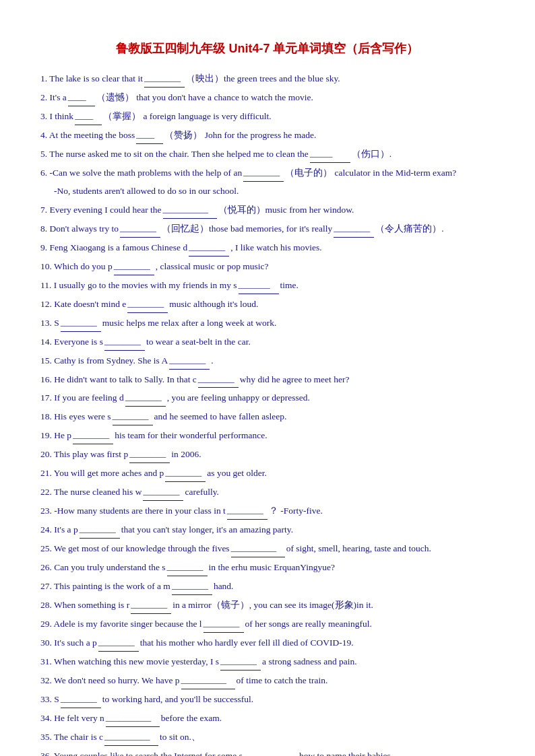 The width and height of the screenshot is (535, 756). What do you see at coordinates (268, 154) in the screenshot?
I see `item-5: 5. The nurse asked me to sit on the chai…` at bounding box center [268, 154].